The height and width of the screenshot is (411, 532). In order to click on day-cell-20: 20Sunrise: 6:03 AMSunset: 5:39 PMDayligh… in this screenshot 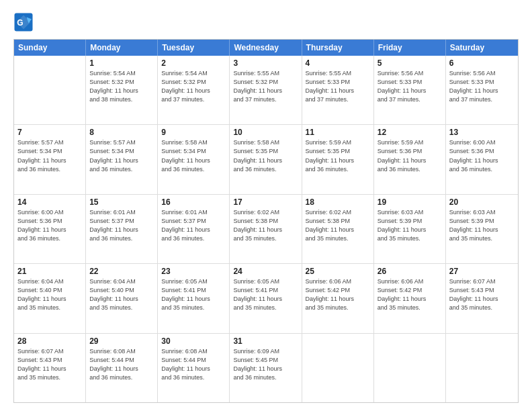, I will do `click(482, 229)`.